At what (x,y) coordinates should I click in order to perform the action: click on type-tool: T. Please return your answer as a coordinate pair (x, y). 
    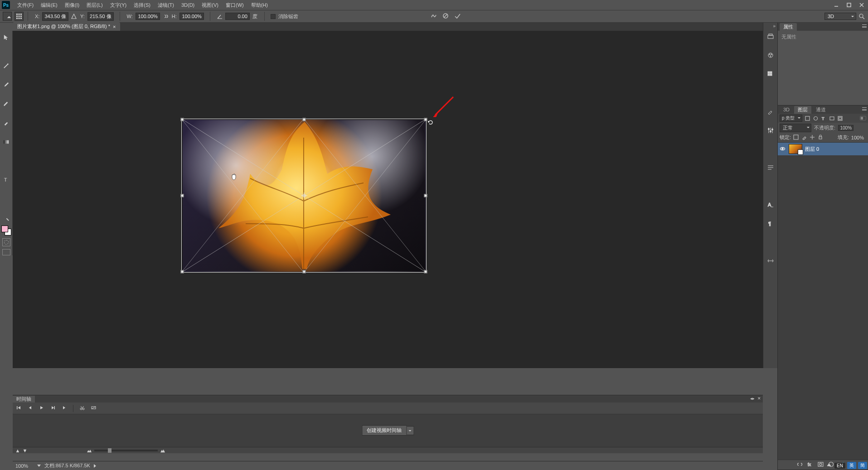
    Looking at the image, I should click on (6, 180).